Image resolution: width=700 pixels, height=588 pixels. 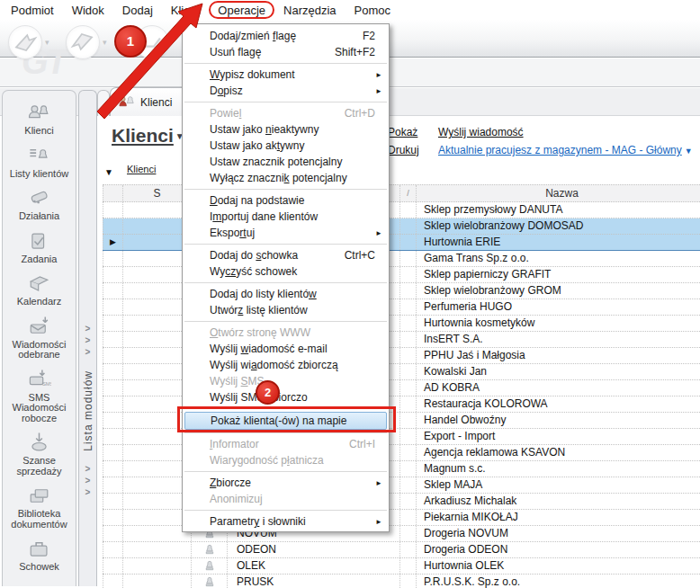 What do you see at coordinates (40, 338) in the screenshot?
I see `sidebar-item-wiadomości-odebrane: Wiadomości odebrane` at bounding box center [40, 338].